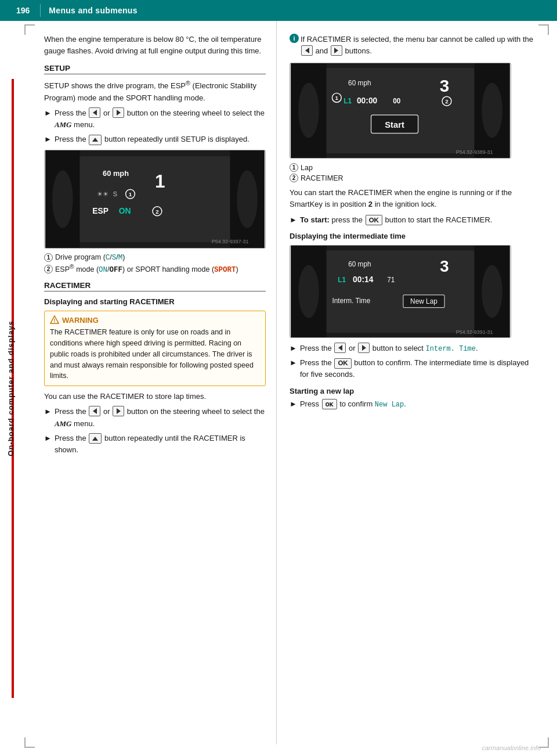  What do you see at coordinates (475, 152) in the screenshot?
I see `svg-text: P54.32-9389-31` at bounding box center [475, 152].